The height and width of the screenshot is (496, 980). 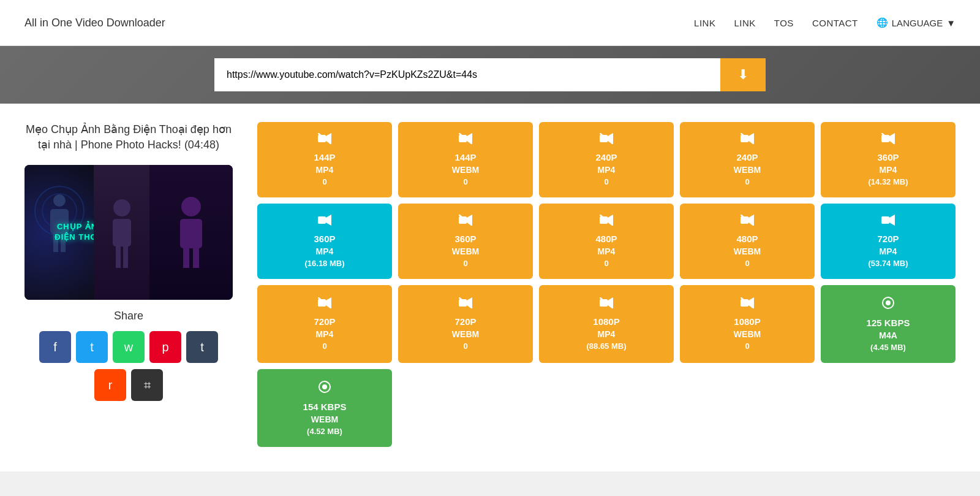 I want to click on twitter-share-button: t, so click(x=92, y=347).